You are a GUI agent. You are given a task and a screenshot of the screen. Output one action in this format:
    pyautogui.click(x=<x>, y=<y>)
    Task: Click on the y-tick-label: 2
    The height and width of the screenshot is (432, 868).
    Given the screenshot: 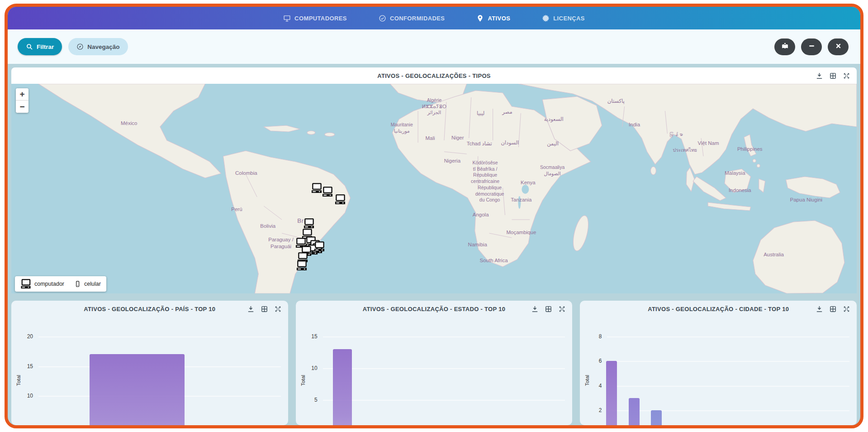 What is the action you would take?
    pyautogui.click(x=594, y=410)
    